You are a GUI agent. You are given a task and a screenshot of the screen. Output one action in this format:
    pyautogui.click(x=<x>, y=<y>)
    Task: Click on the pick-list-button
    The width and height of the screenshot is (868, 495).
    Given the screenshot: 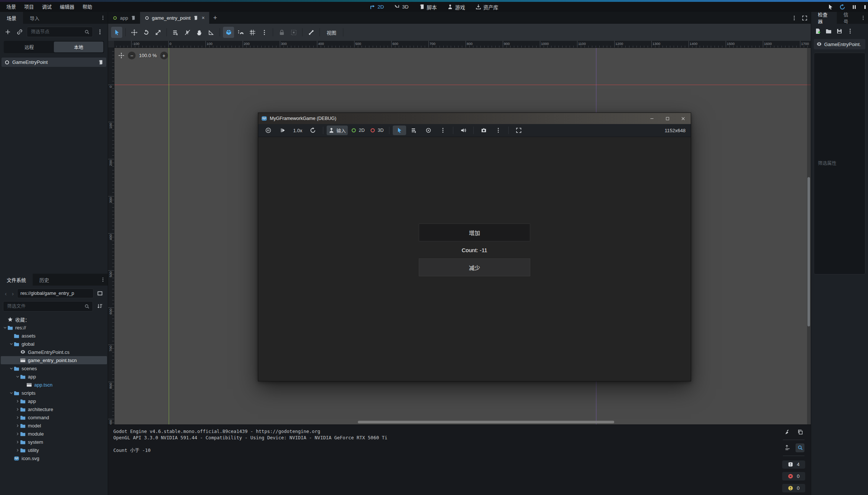 What is the action you would take?
    pyautogui.click(x=414, y=130)
    